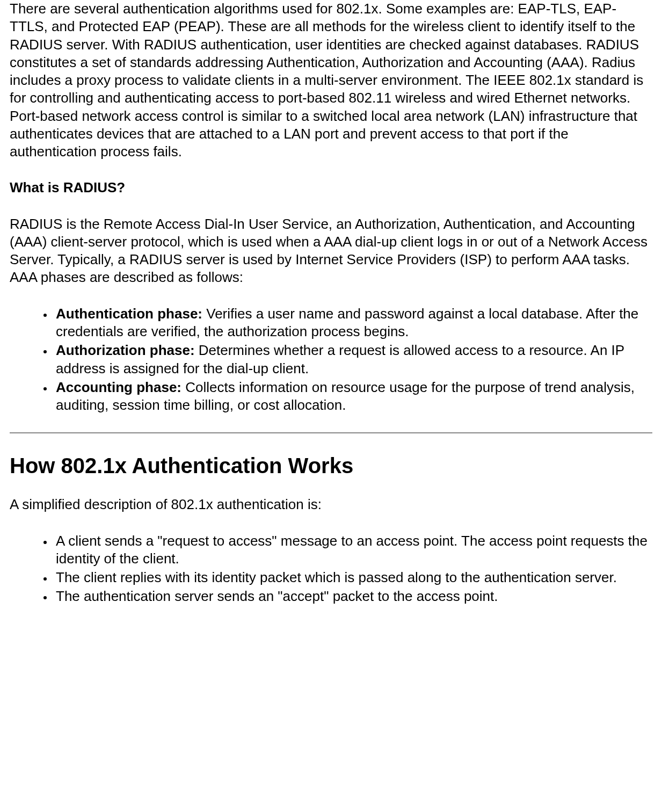 This screenshot has height=812, width=662. Describe the element at coordinates (331, 505) in the screenshot. I see `how-intro-paragraph: A simplified description of 802.1x authe…` at that location.